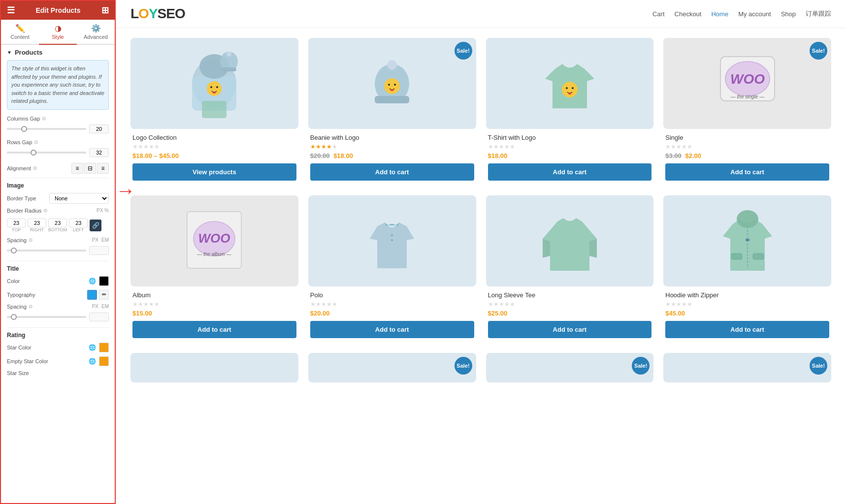 The height and width of the screenshot is (504, 846). Describe the element at coordinates (58, 223) in the screenshot. I see `br-bottom-input` at that location.